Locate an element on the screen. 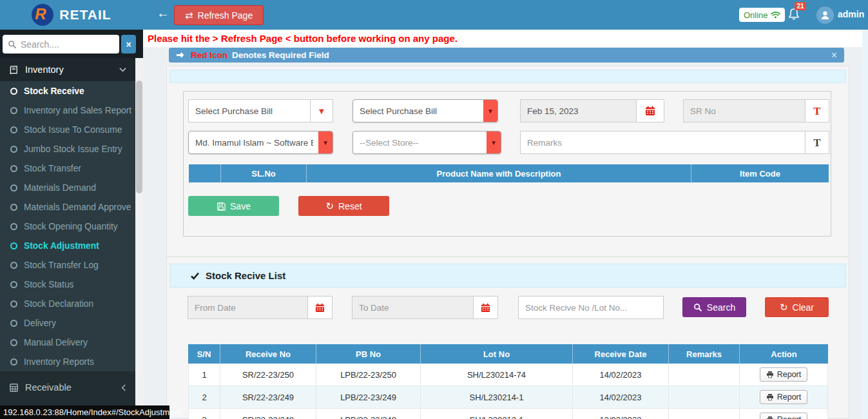  table-header-row: S/N Receive No PB No Lot No Receive Date… is located at coordinates (508, 354).